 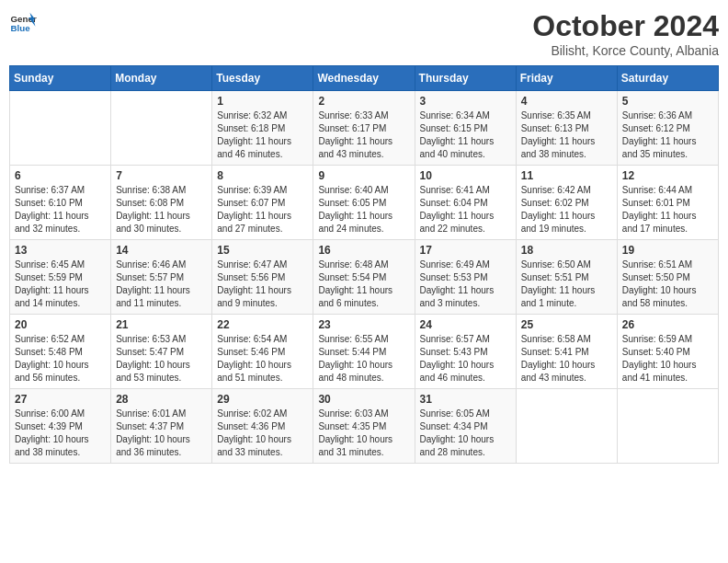 I want to click on day-number: 7, so click(x=162, y=176).